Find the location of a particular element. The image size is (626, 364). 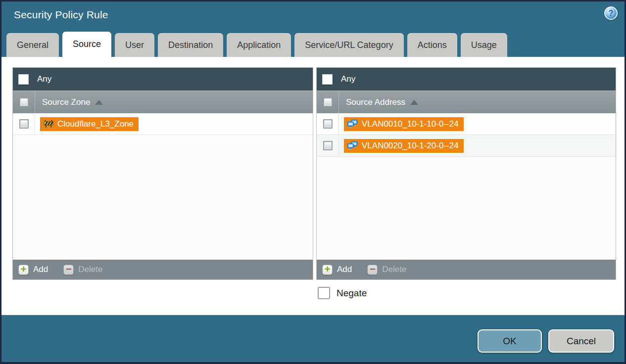

negate-checkbox is located at coordinates (324, 293).